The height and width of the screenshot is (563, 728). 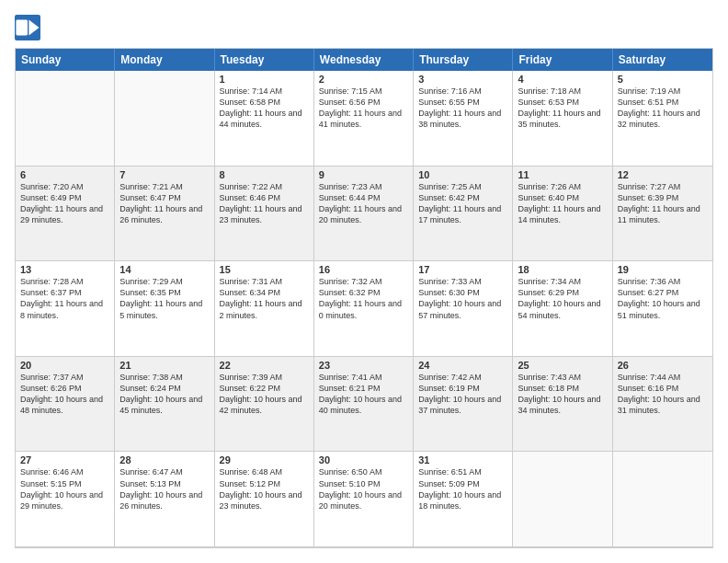 I want to click on cell-content: Sunrise: 7:42 AM Sunset: 6:19 PM Dayligh…, so click(x=463, y=394).